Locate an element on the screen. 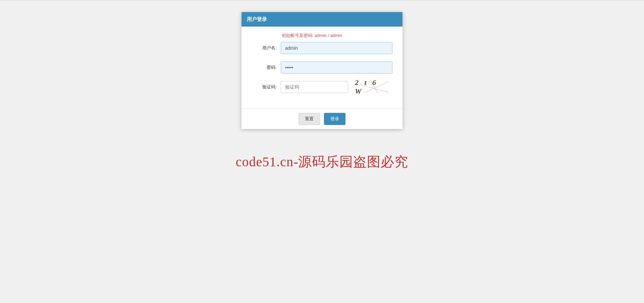 The image size is (644, 303). login-button: 登录 is located at coordinates (335, 119).